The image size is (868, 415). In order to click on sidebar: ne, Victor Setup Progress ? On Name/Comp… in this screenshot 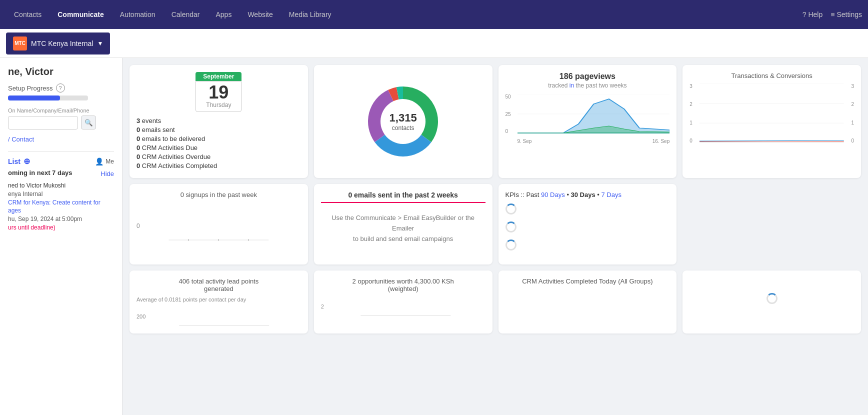, I will do `click(61, 236)`.